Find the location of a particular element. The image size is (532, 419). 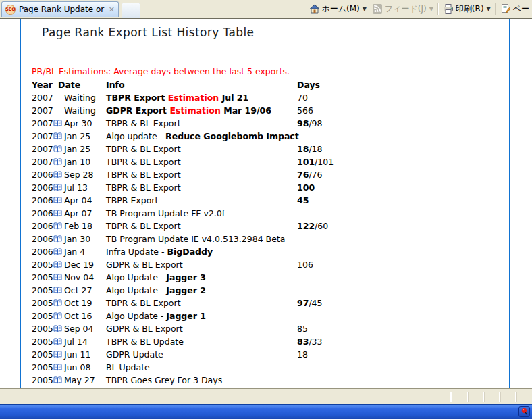

text-segment: /76 is located at coordinates (315, 174).